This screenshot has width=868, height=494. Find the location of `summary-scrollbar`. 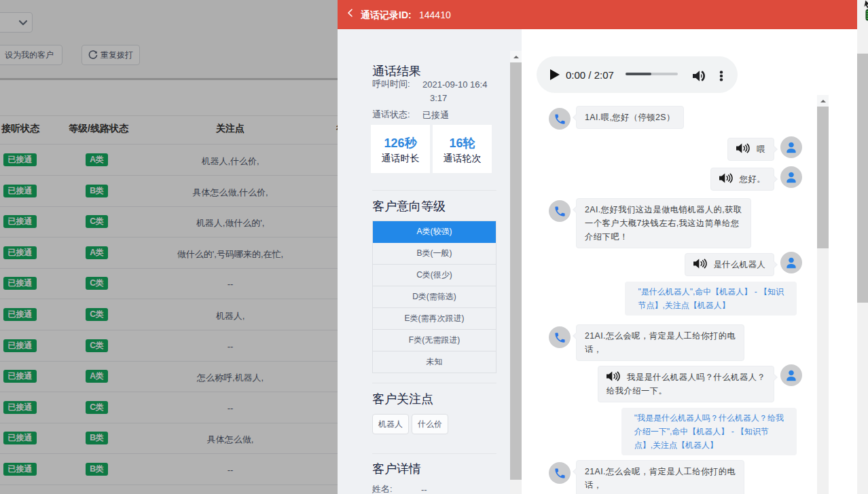

summary-scrollbar is located at coordinates (516, 273).